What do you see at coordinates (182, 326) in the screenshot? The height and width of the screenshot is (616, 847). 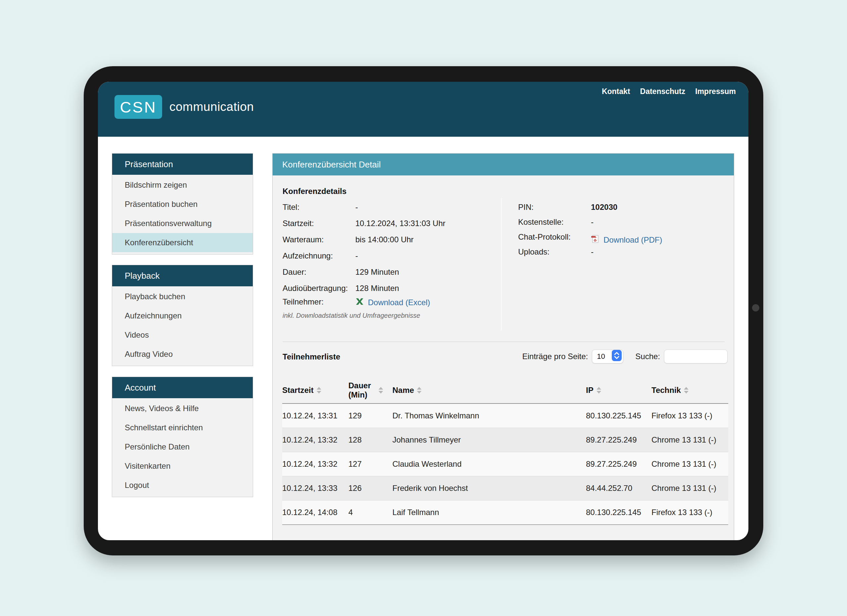 I see `sidebar-items: Playback buchen Aufzeichnungen Videos Au…` at bounding box center [182, 326].